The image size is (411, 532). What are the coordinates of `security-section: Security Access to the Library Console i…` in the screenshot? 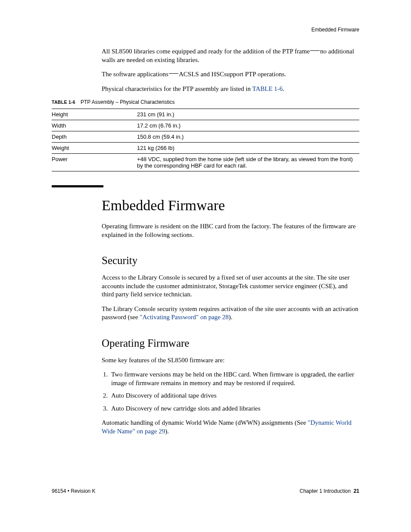 It's located at (230, 288).